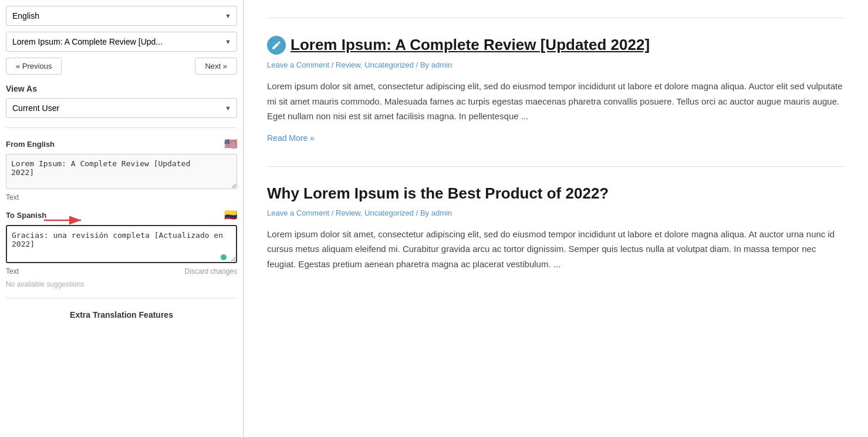 The image size is (868, 437). What do you see at coordinates (121, 244) in the screenshot?
I see `target-textarea` at bounding box center [121, 244].